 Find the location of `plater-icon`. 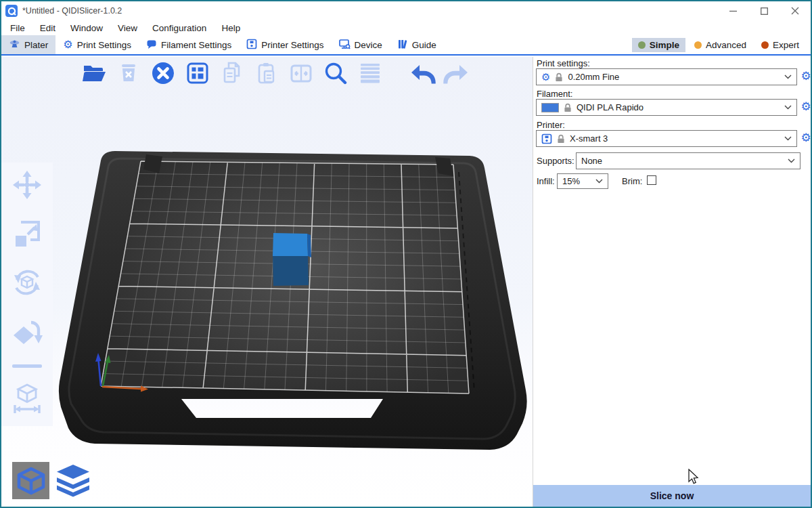

plater-icon is located at coordinates (15, 45).